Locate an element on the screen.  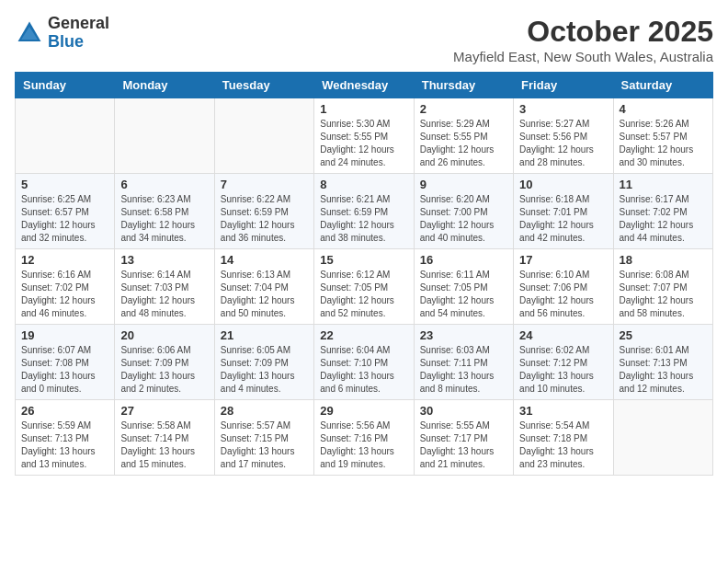
calendar-week-row: 5Sunrise: 6:25 AM Sunset: 6:57 PM Daylig… is located at coordinates (364, 212).